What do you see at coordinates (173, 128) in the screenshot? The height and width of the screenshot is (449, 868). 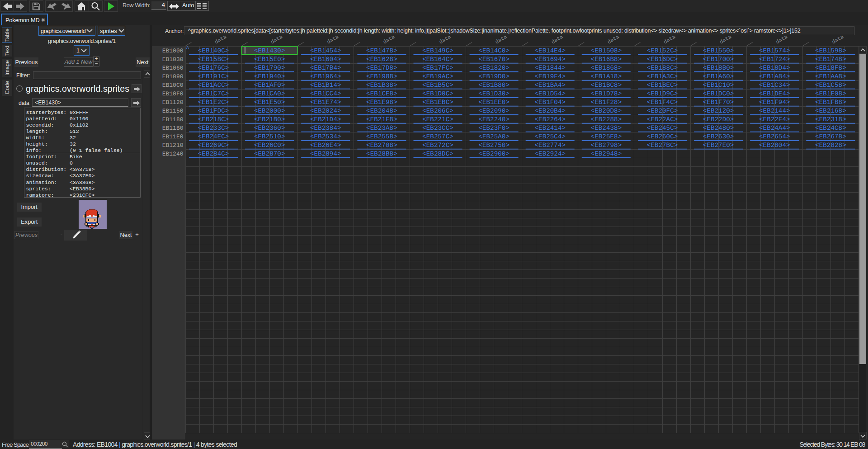 I see `svg-text: EB11B0` at bounding box center [173, 128].